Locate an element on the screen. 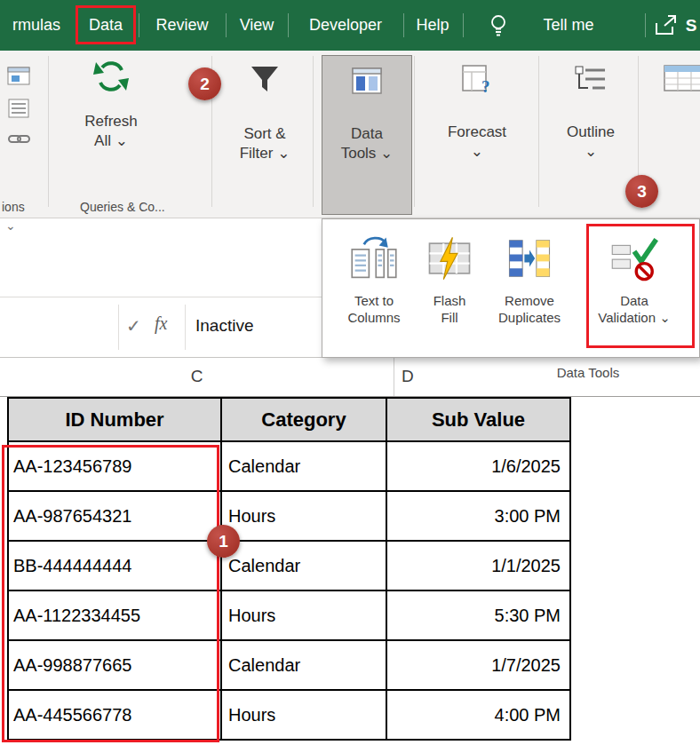 This screenshot has width=700, height=745. edit-links-icon is located at coordinates (20, 140).